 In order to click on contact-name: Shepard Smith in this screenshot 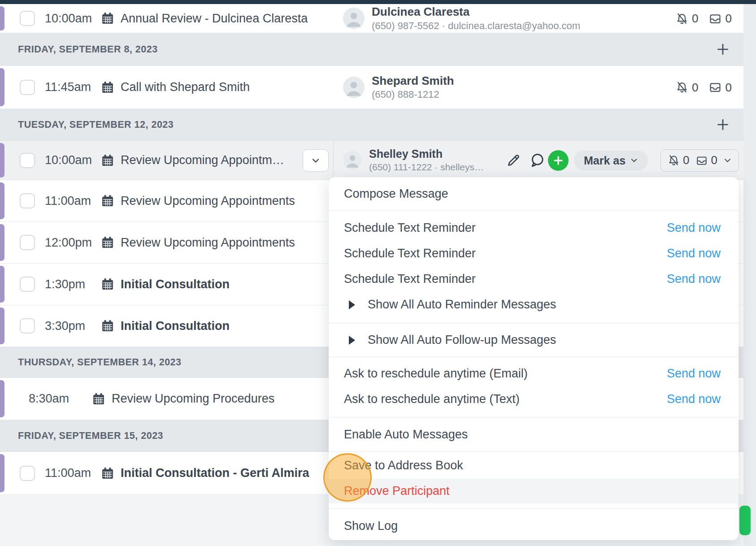, I will do `click(413, 81)`.